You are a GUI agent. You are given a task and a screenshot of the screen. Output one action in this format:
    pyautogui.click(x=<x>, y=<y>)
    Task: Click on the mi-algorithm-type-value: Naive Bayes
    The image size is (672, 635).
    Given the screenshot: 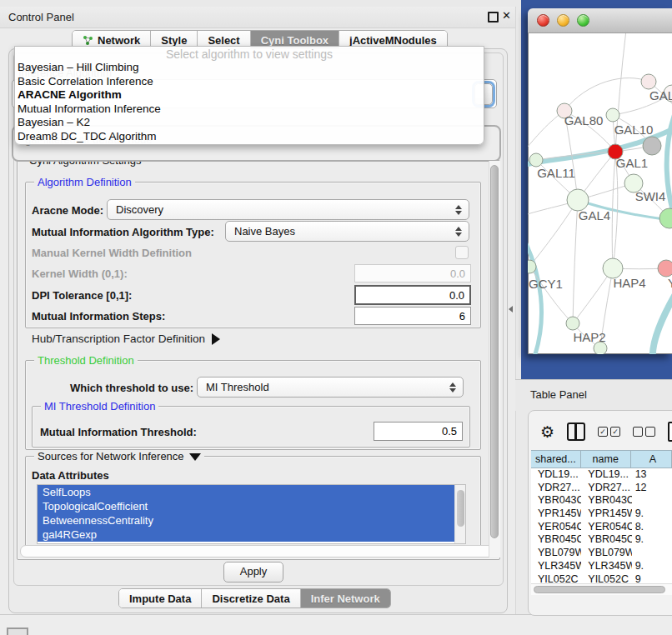 What is the action you would take?
    pyautogui.click(x=260, y=232)
    